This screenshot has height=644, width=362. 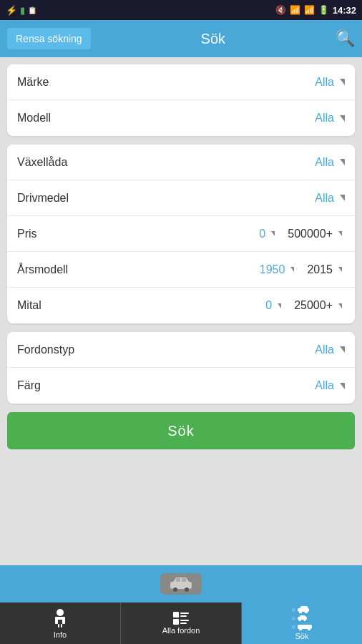 What do you see at coordinates (342, 349) in the screenshot?
I see `fordonstyp-arrow-icon` at bounding box center [342, 349].